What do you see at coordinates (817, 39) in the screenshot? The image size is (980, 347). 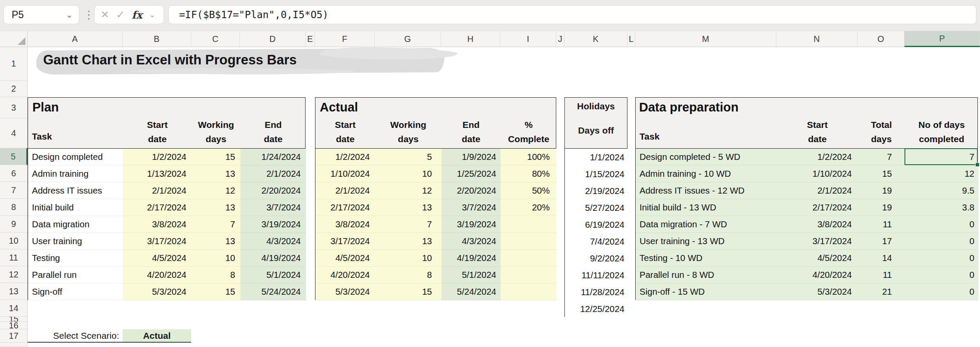 I see `column-header-n: N` at bounding box center [817, 39].